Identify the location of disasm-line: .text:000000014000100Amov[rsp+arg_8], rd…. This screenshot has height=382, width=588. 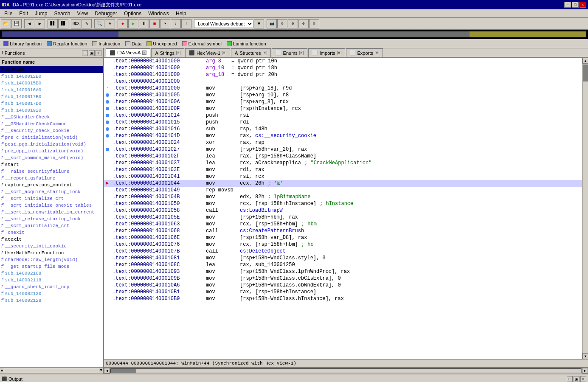
(343, 102).